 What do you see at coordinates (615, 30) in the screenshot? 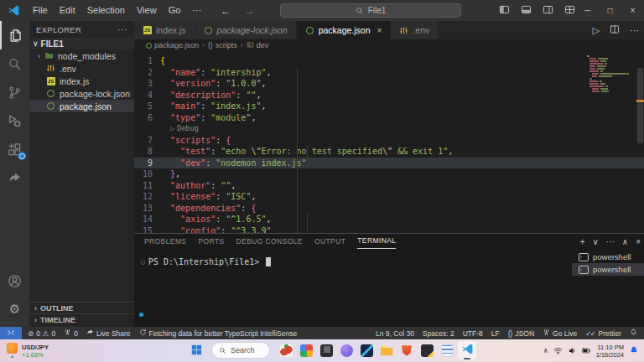
I see `split-editor-button` at bounding box center [615, 30].